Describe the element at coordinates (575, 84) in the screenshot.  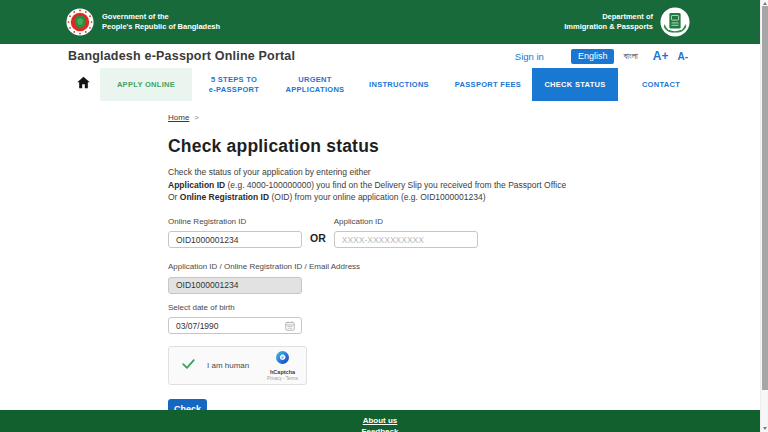
I see `nav-check-status: CHECK STATUS` at that location.